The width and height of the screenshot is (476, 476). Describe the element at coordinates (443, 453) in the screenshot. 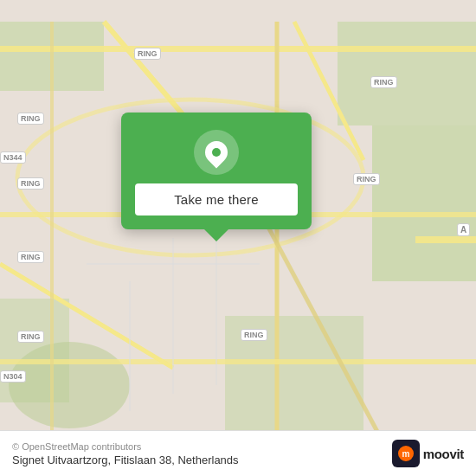

I see `moovit-text: moovit` at that location.